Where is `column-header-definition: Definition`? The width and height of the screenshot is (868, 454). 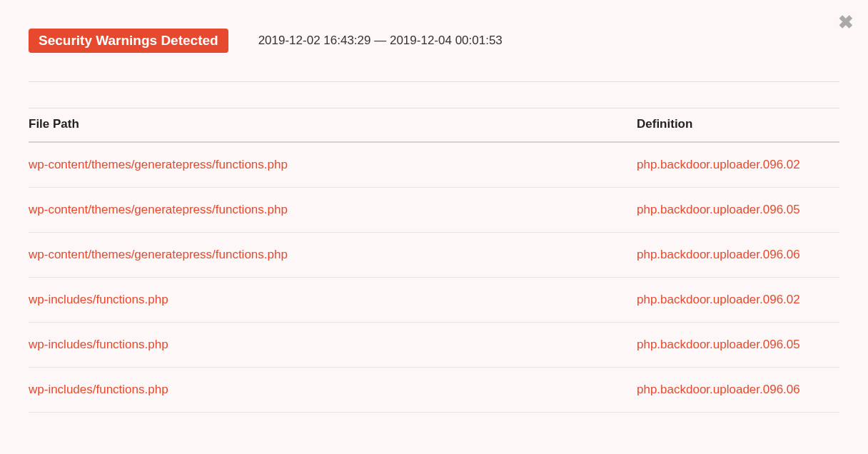 column-header-definition: Definition is located at coordinates (738, 126).